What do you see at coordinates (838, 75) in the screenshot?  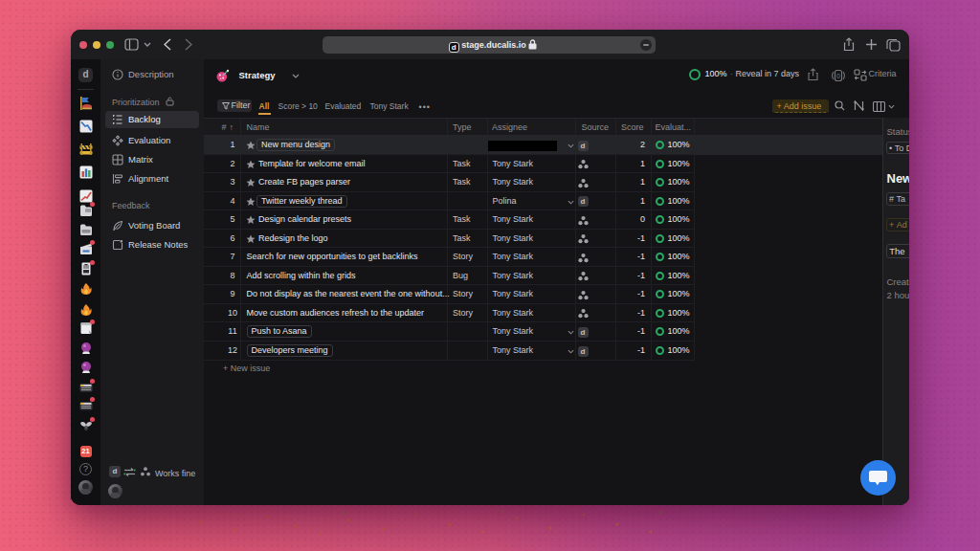 I see `svg-text: 0` at bounding box center [838, 75].